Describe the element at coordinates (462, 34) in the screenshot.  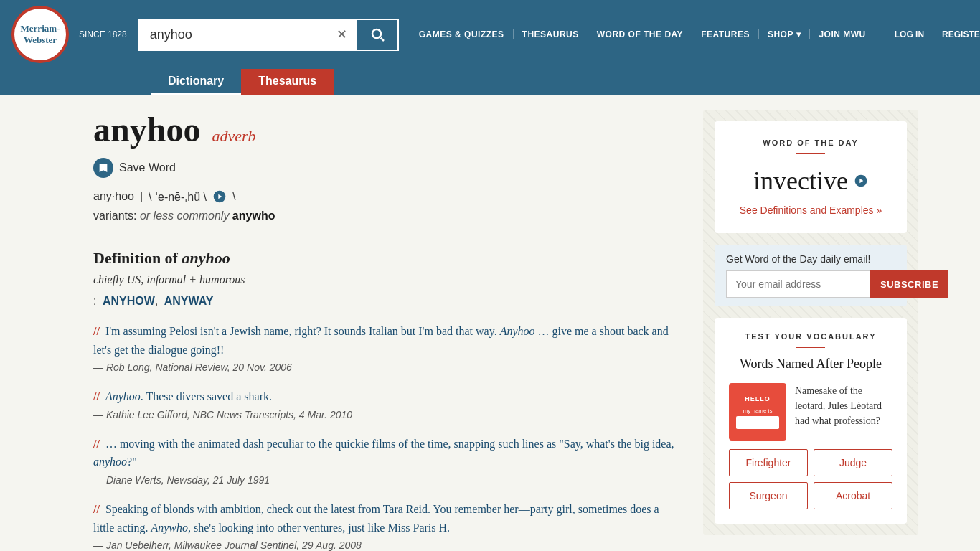
I see `nav-games: GAMES & QUIZZES` at that location.